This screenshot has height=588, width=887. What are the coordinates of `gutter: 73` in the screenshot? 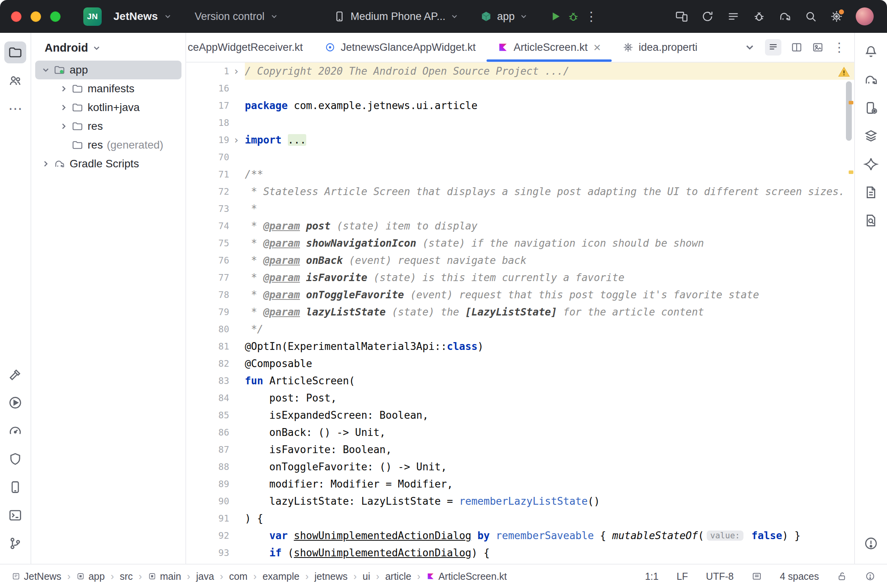 It's located at (215, 209).